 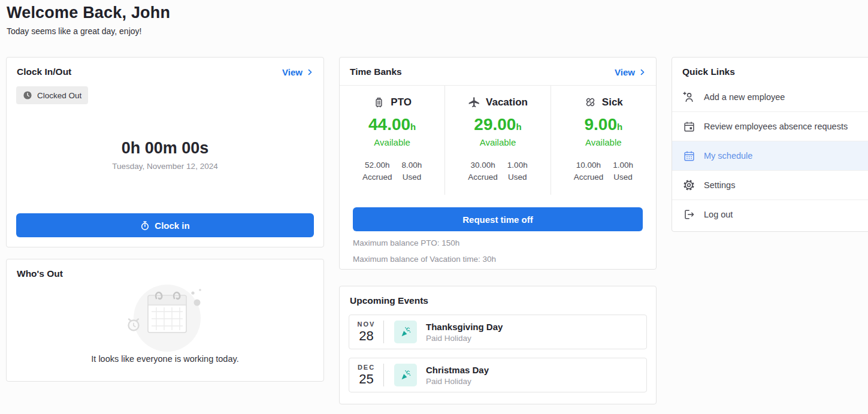 I want to click on calendar-grid-icon, so click(x=689, y=156).